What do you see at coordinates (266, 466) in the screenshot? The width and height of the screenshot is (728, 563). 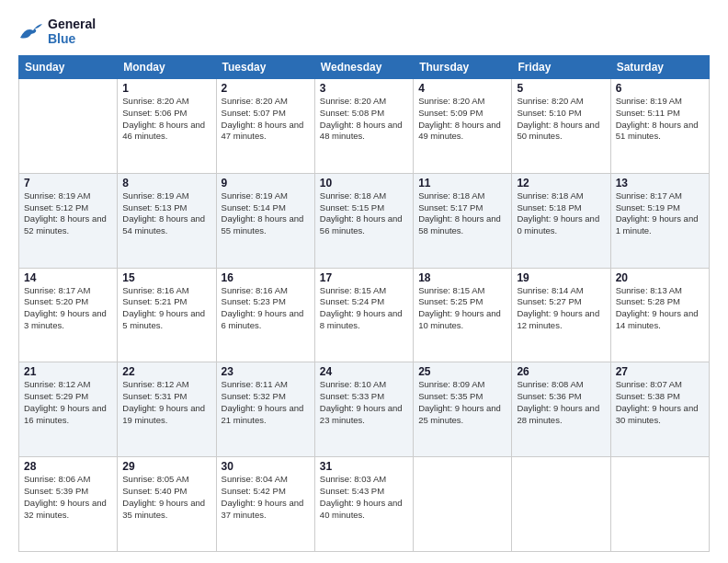 I see `day-number: 30` at bounding box center [266, 466].